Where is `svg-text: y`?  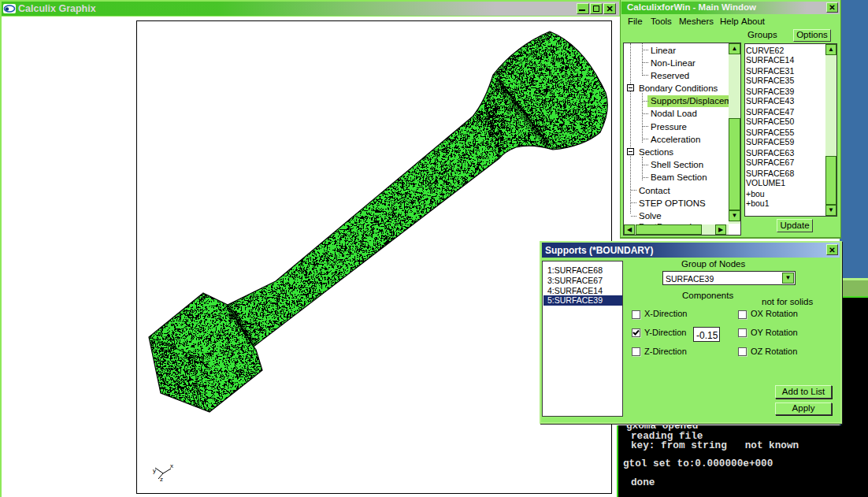
svg-text: y is located at coordinates (154, 471).